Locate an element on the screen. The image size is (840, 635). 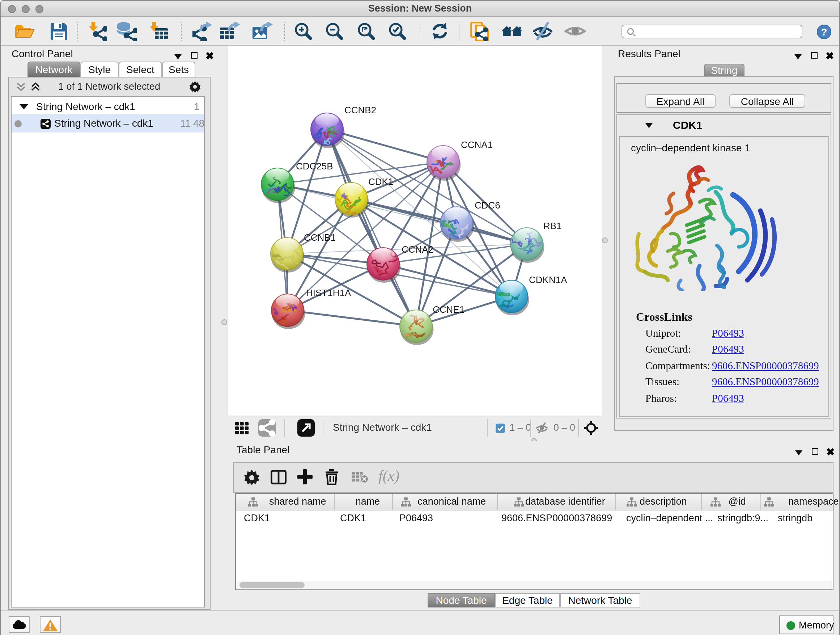
svg-text: CDK1 is located at coordinates (381, 182).